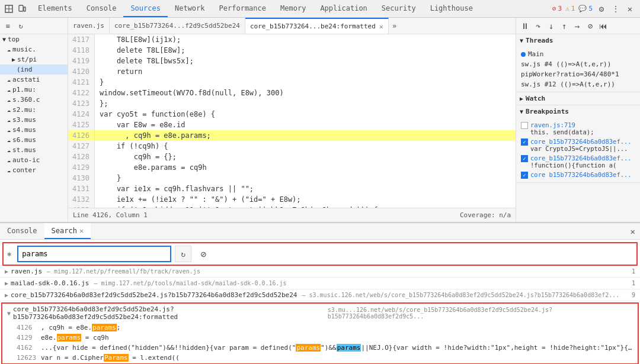  Describe the element at coordinates (578, 162) in the screenshot. I see `breakpoint-core2: ✓ core_b15b773264b6a0d83ef... !function(…` at that location.